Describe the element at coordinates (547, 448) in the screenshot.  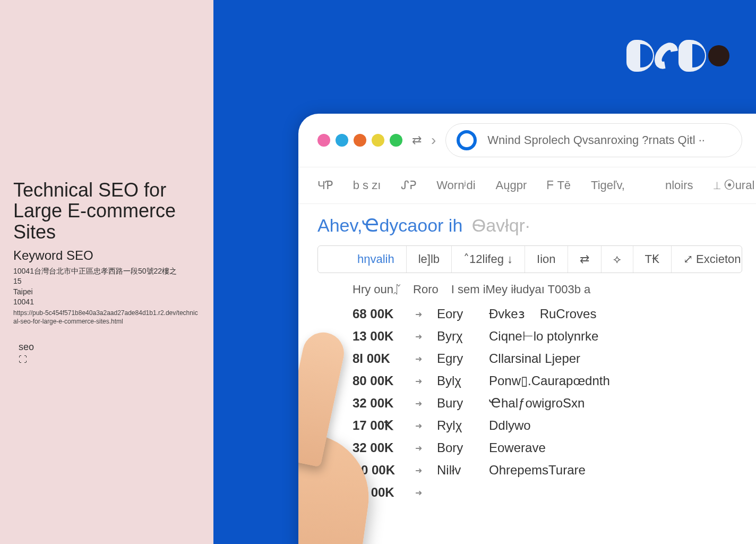
I see `table-row: 32 00K➜BoryEowerave` at that location.